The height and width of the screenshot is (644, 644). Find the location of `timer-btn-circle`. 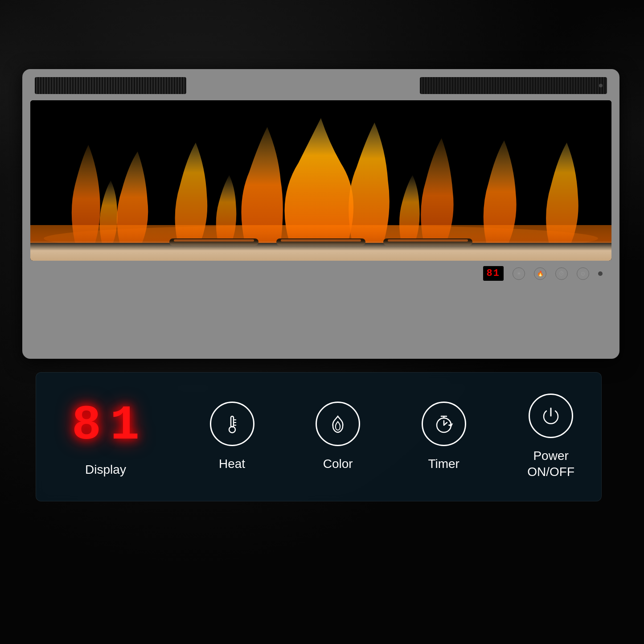

timer-btn-circle is located at coordinates (444, 424).